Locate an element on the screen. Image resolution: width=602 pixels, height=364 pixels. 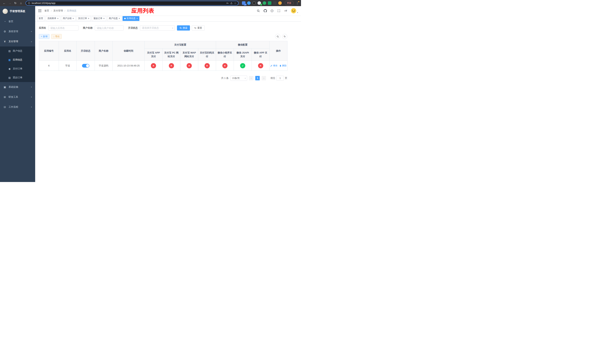
page-title: 应用列表 is located at coordinates (143, 11).